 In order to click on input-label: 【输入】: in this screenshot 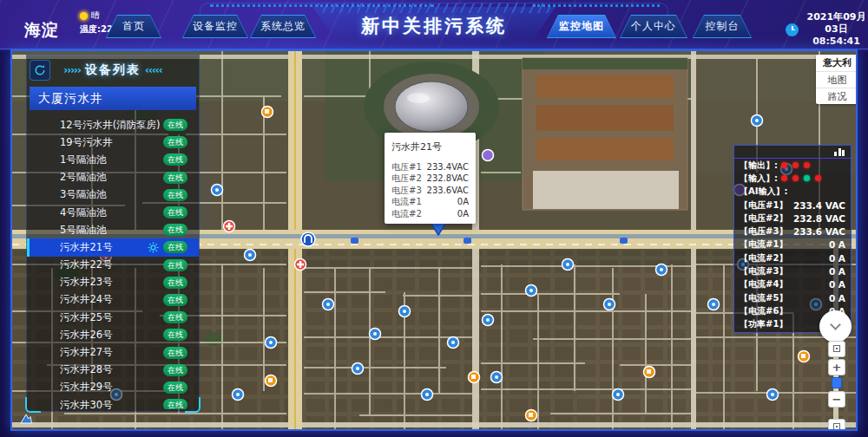, I will do `click(759, 179)`.